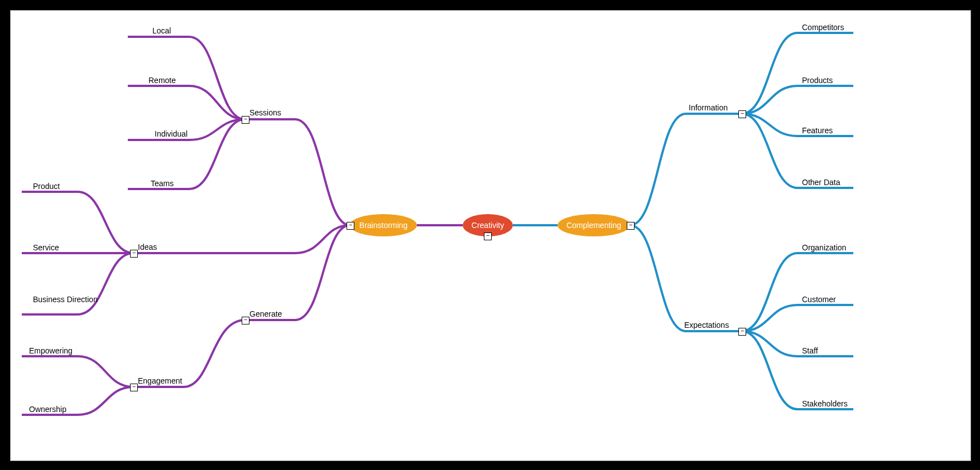 This screenshot has width=980, height=470. I want to click on edge-expectations, so click(686, 278).